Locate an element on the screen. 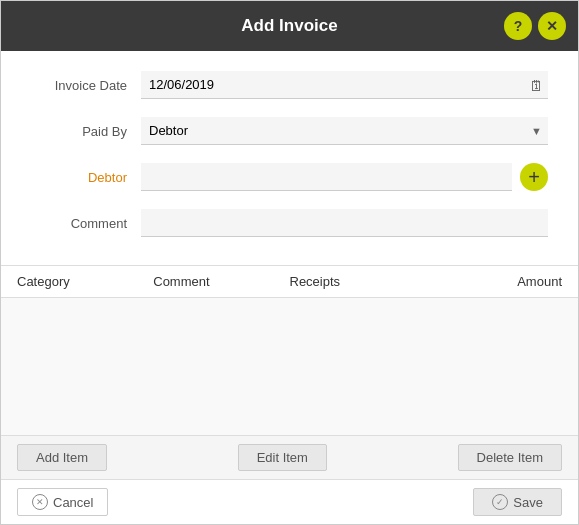  edit-item-button: Edit Item is located at coordinates (282, 458).